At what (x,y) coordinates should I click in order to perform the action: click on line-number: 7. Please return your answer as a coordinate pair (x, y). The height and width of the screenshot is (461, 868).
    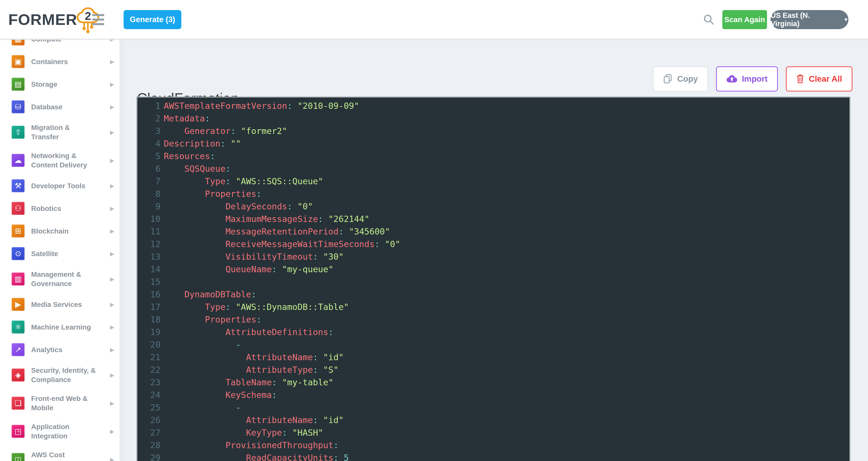
    Looking at the image, I should click on (149, 181).